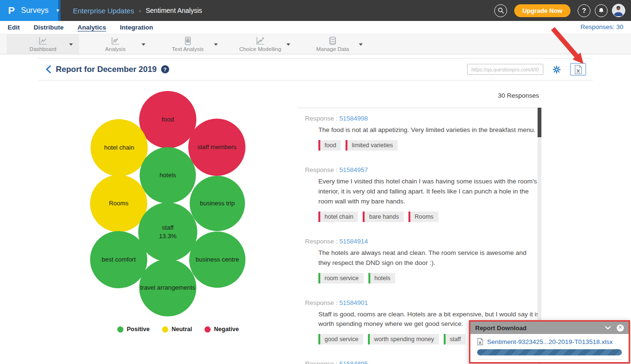 Image resolution: width=631 pixels, height=364 pixels. Describe the element at coordinates (92, 28) in the screenshot. I see `menu-item-analytics: Analytics` at that location.